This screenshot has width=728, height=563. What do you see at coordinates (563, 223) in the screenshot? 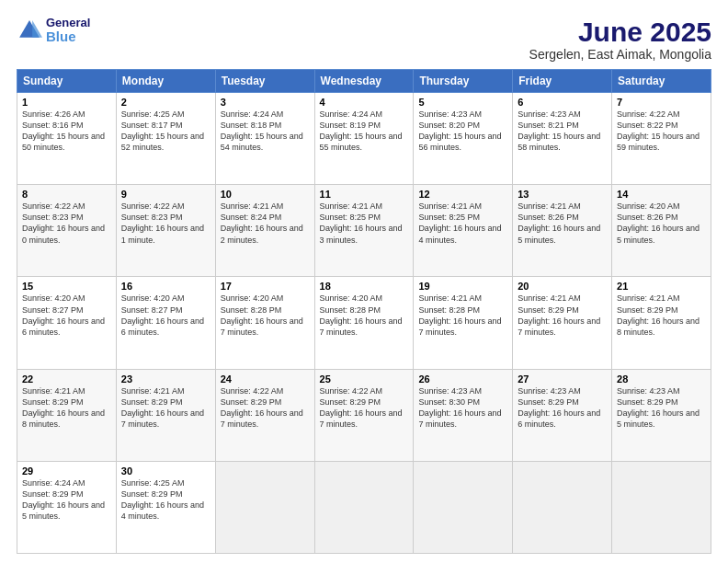
I see `day-info: Sunrise: 4:21 AM Sunset: 8:26 PM Dayligh…` at bounding box center [563, 223].